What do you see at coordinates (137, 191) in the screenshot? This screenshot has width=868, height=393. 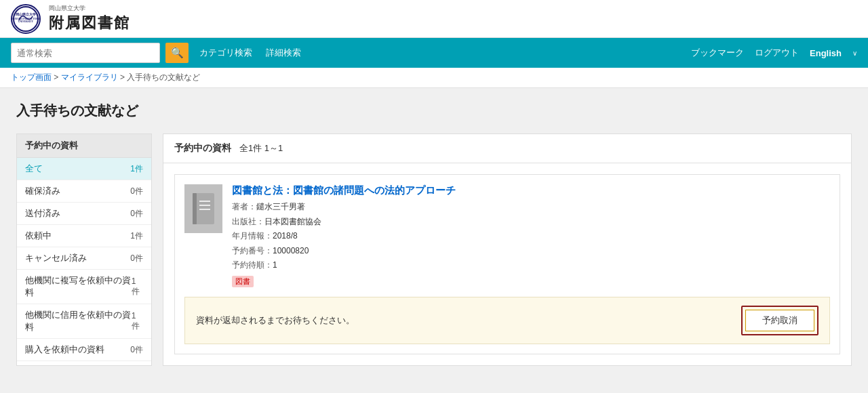 I see `sidebar-count-secured: 0件` at bounding box center [137, 191].